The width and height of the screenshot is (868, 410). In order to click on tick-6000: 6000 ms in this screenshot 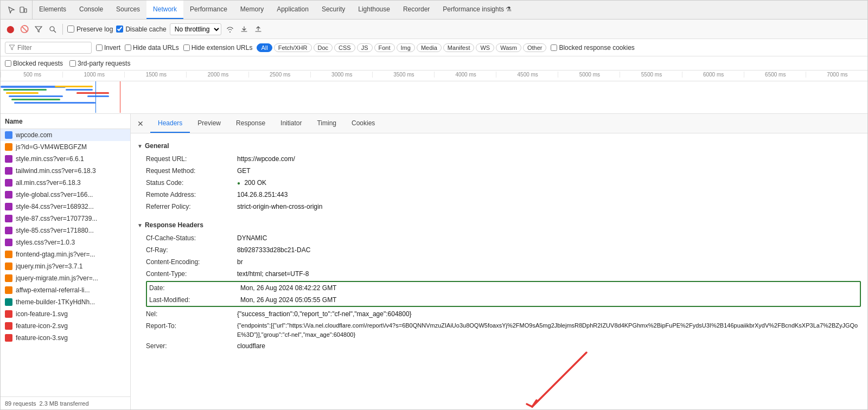, I will do `click(713, 75)`.